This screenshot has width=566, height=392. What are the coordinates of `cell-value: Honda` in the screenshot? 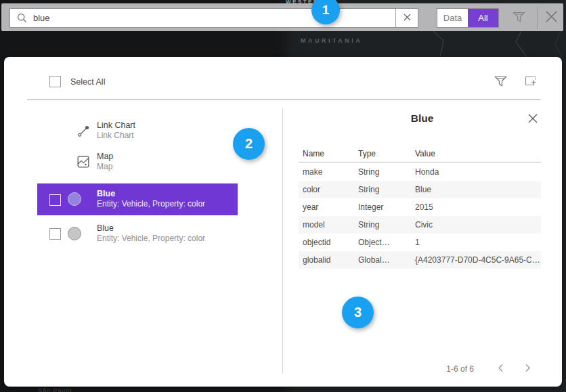 It's located at (476, 172).